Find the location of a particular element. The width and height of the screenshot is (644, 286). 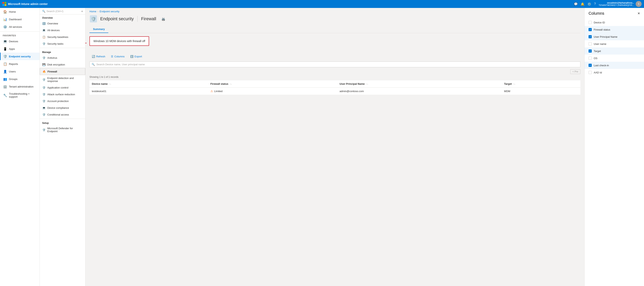

notifications-button: 🔔 is located at coordinates (582, 4).